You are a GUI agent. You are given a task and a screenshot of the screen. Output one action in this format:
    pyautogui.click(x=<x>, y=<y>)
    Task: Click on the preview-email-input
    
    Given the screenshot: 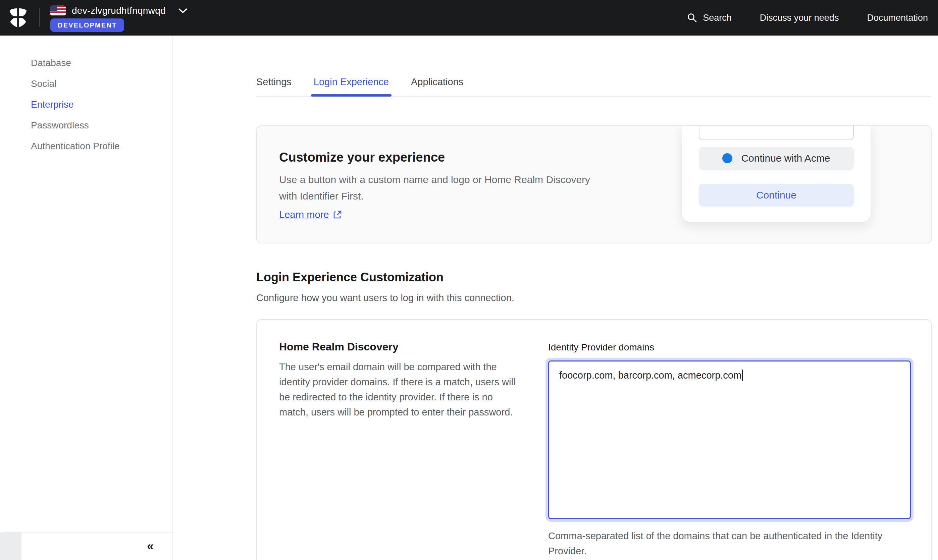 What is the action you would take?
    pyautogui.click(x=776, y=133)
    